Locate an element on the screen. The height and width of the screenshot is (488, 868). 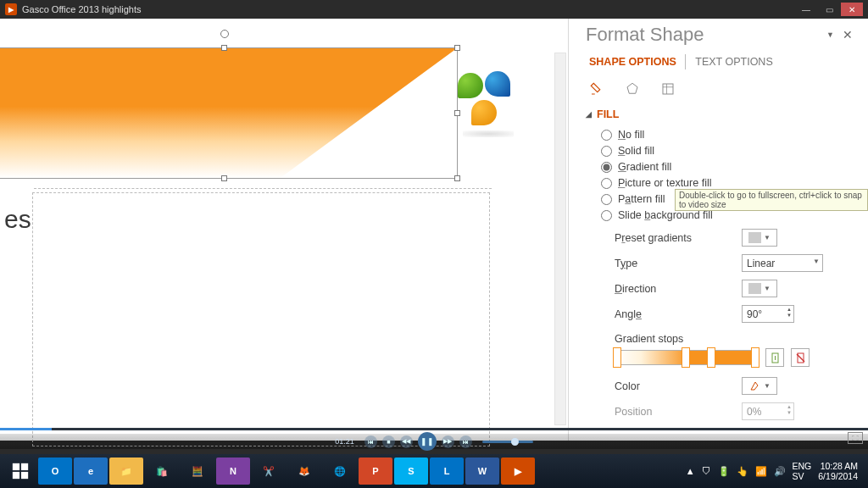
video-progress-track is located at coordinates (434, 429).